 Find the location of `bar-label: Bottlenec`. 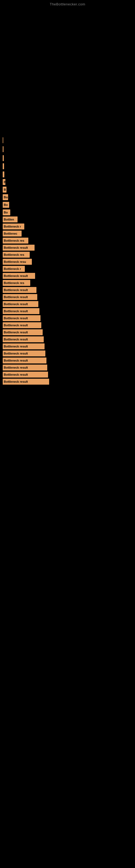

bar-label: Bottlenec is located at coordinates (11, 234).